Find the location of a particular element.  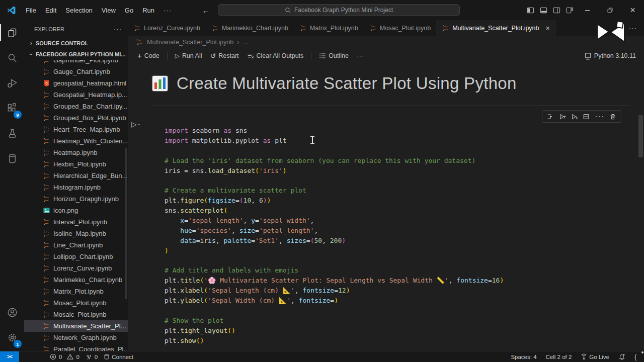

clear-all-outputs-button: Clear All Outputs is located at coordinates (276, 56).